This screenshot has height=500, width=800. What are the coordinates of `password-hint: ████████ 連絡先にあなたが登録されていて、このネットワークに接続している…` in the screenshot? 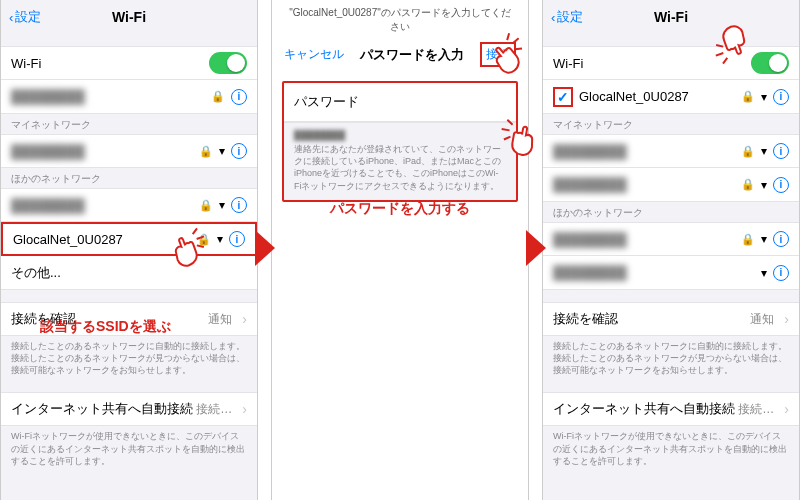 It's located at (400, 161).